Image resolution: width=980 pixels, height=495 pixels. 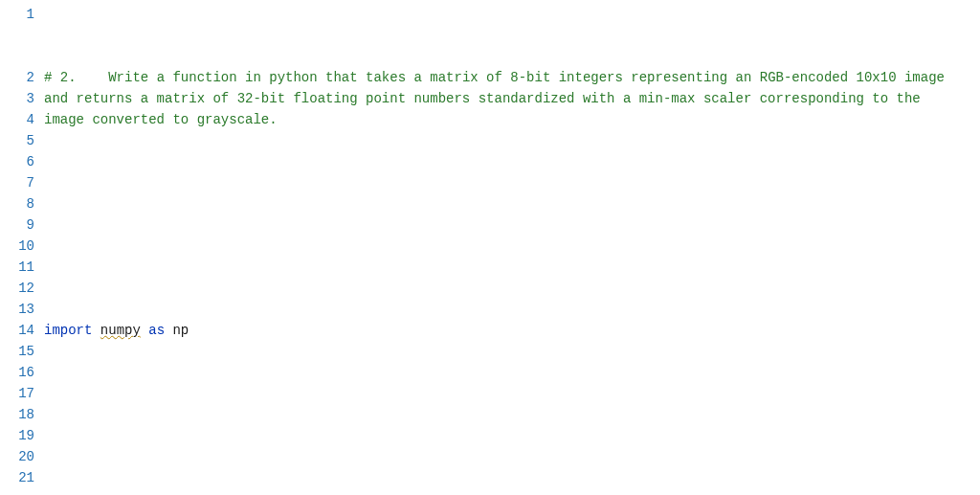 I want to click on comment-prefix: # 2., so click(x=77, y=78).